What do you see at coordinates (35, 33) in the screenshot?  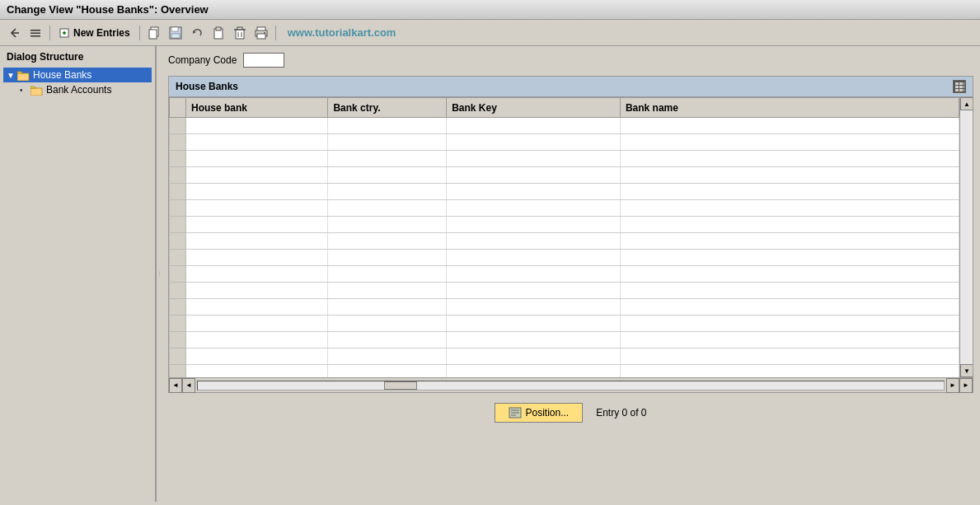 I see `menu-icon` at bounding box center [35, 33].